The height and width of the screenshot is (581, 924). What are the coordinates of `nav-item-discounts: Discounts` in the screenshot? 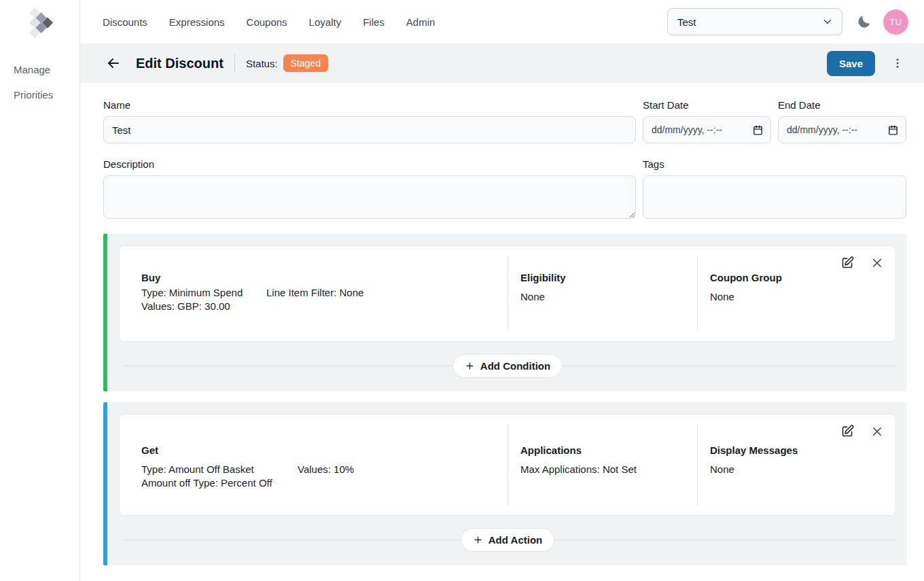 It's located at (125, 22).